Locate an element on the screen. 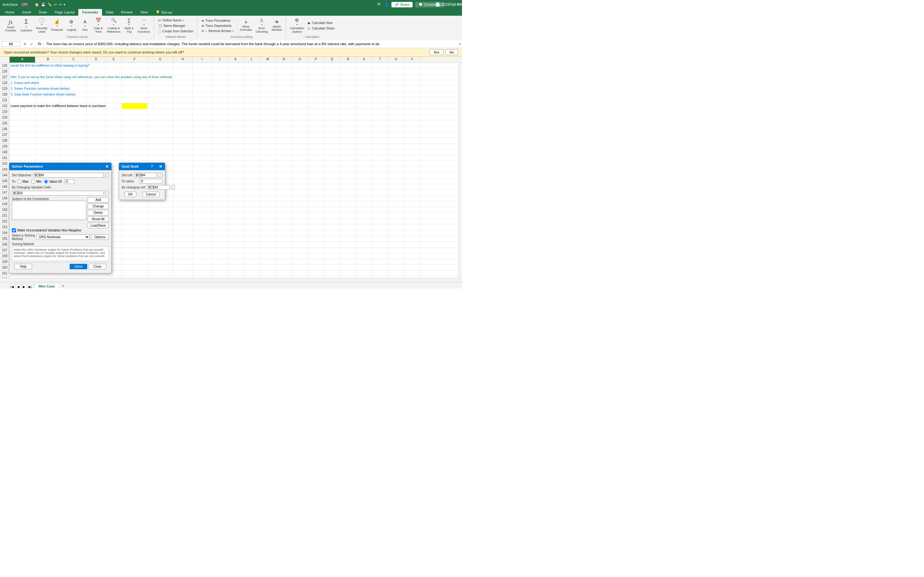  cell-N150 is located at coordinates (284, 210).